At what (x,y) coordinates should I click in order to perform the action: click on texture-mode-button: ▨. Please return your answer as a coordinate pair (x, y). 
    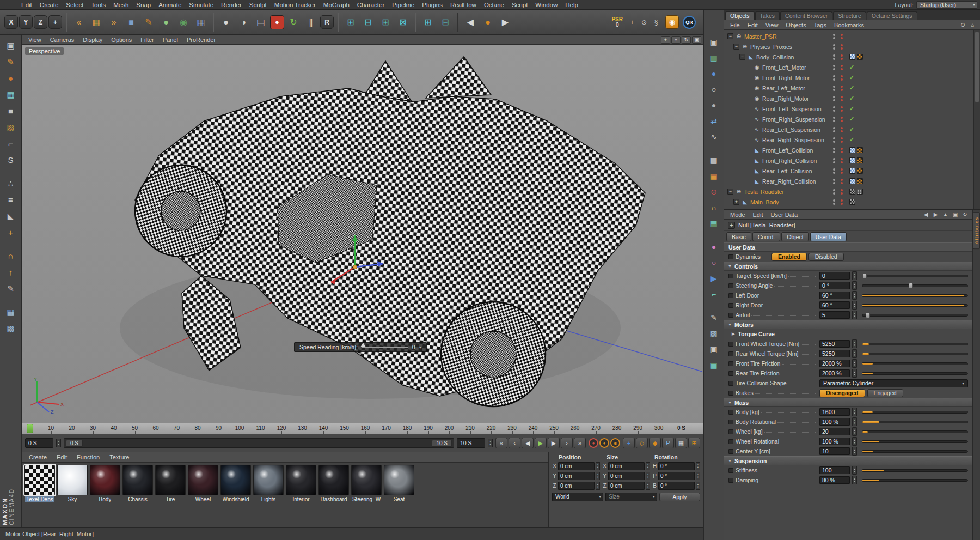
    Looking at the image, I should click on (11, 128).